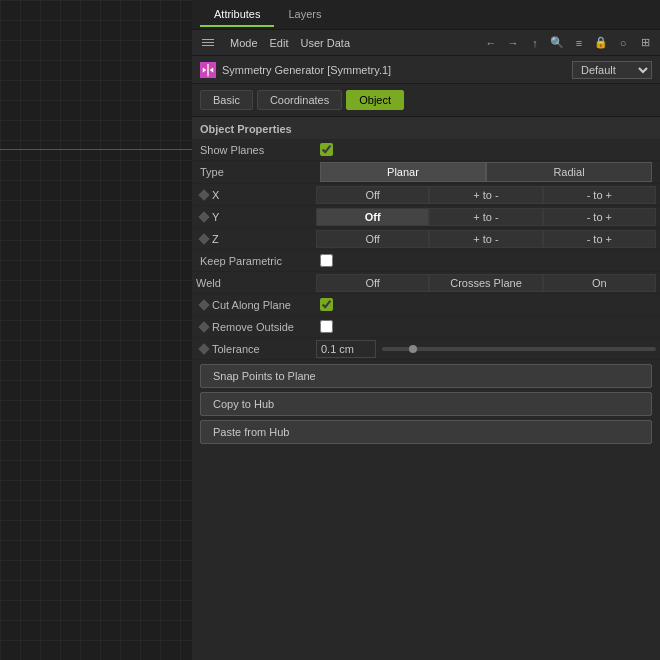  Describe the element at coordinates (513, 43) in the screenshot. I see `forward-icon: →` at that location.